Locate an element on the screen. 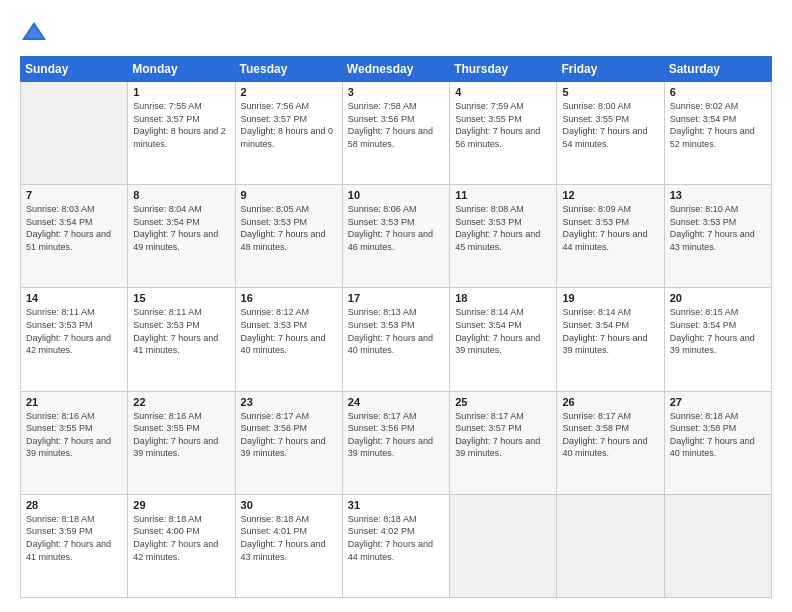 The width and height of the screenshot is (792, 612). day-info: Sunrise: 8:18 AMSunset: 3:58 PMDaylight:… is located at coordinates (718, 435).